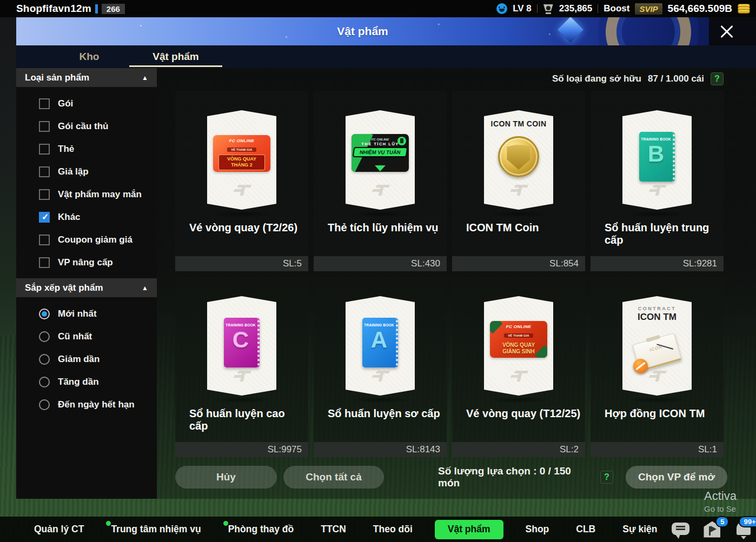  What do you see at coordinates (69, 217) in the screenshot?
I see `option-label: Khác` at bounding box center [69, 217].